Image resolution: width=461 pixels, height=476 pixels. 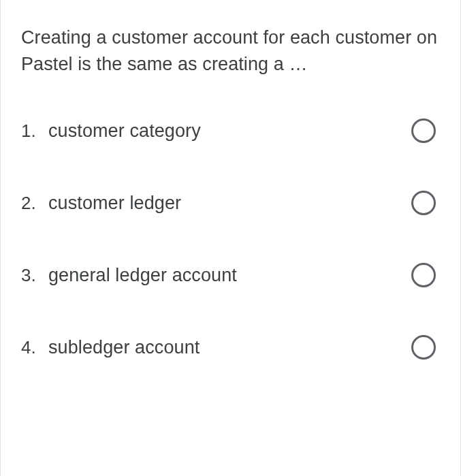 What do you see at coordinates (31, 203) in the screenshot?
I see `option-number: 2.` at bounding box center [31, 203].